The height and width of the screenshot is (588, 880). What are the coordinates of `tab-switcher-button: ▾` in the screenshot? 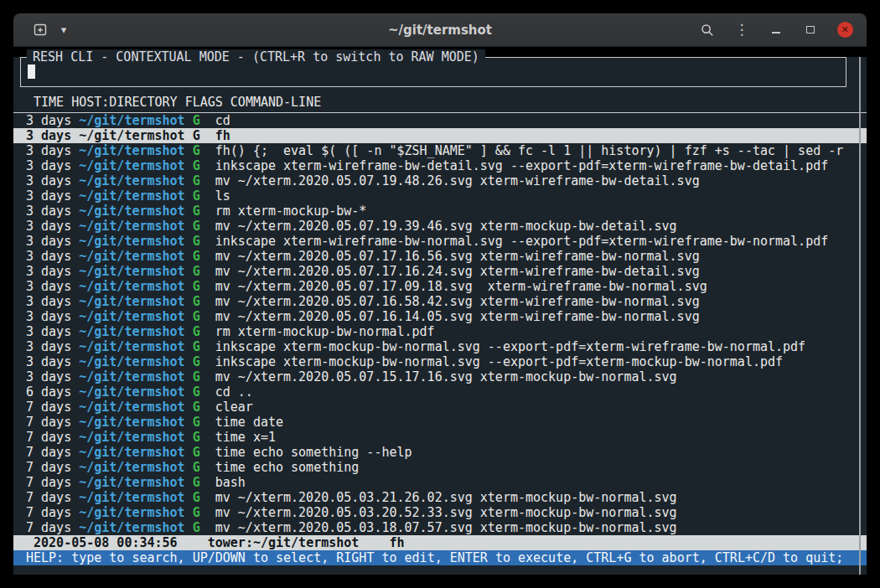 It's located at (64, 30).